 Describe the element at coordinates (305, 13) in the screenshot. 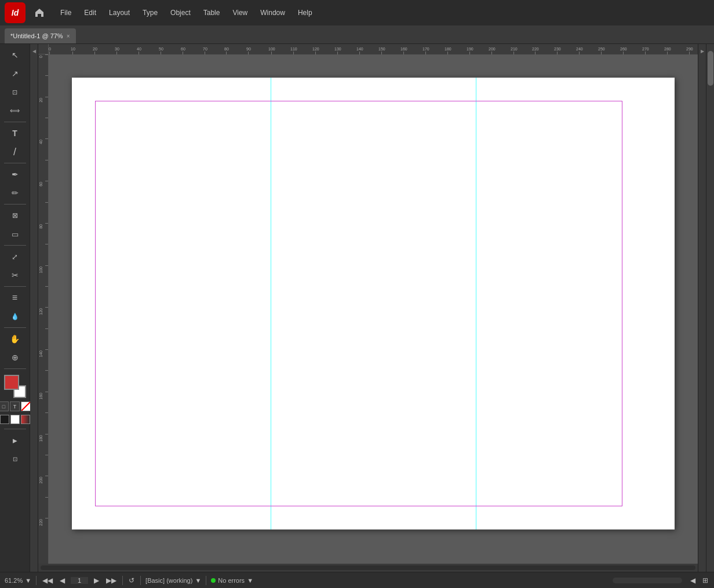

I see `menu-item-help: Help` at that location.